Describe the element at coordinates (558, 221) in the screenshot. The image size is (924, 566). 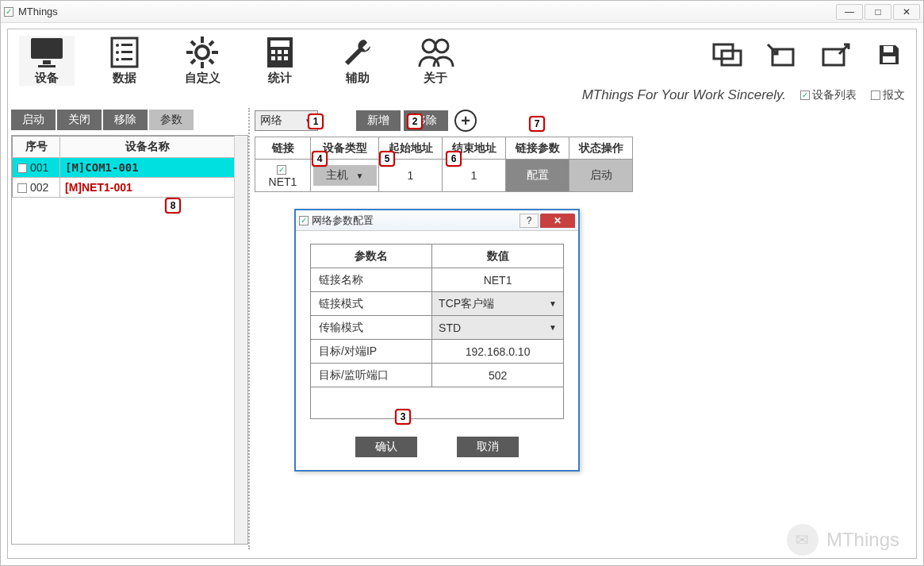
I see `dialog-close-button: ✕` at that location.